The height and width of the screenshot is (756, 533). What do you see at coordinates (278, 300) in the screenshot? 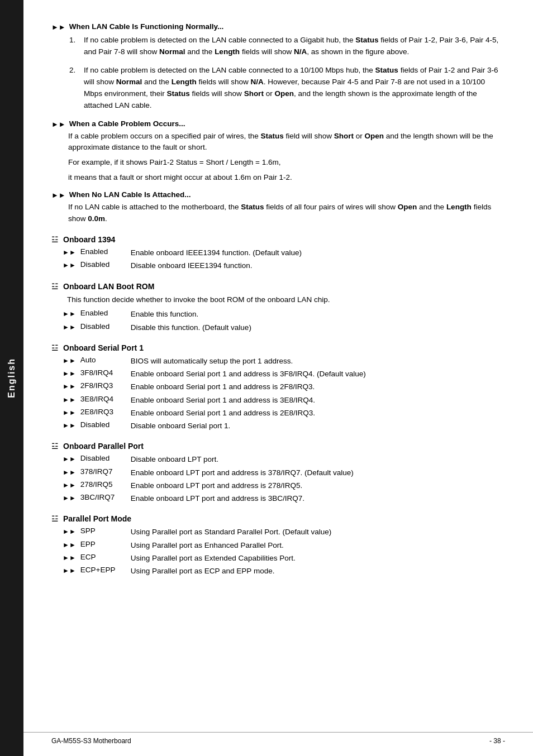
I see `onboard-lan-boot-intro: This function decide whether to invoke t…` at bounding box center [278, 300].